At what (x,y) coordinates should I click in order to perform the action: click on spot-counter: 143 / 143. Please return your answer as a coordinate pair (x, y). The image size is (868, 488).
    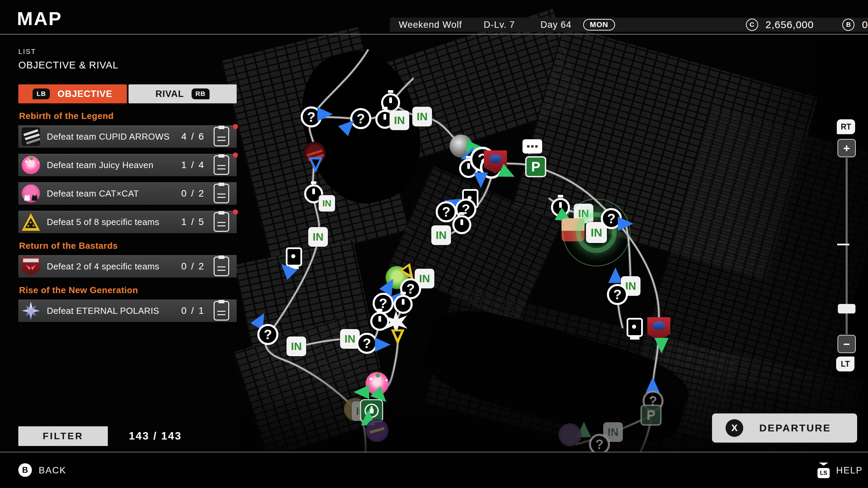
    Looking at the image, I should click on (155, 436).